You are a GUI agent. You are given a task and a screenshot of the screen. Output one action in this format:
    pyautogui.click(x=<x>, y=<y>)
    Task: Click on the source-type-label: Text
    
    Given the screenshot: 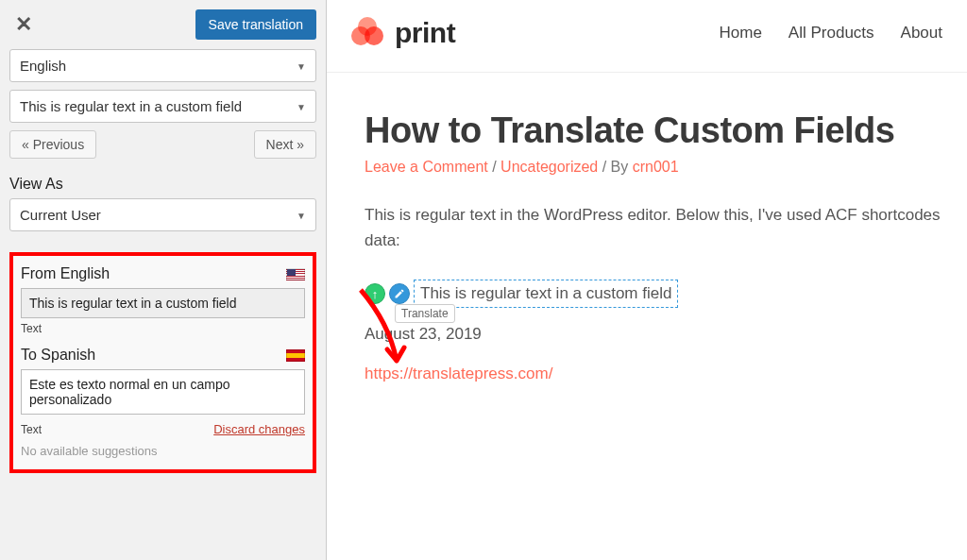 What is the action you would take?
    pyautogui.click(x=162, y=329)
    